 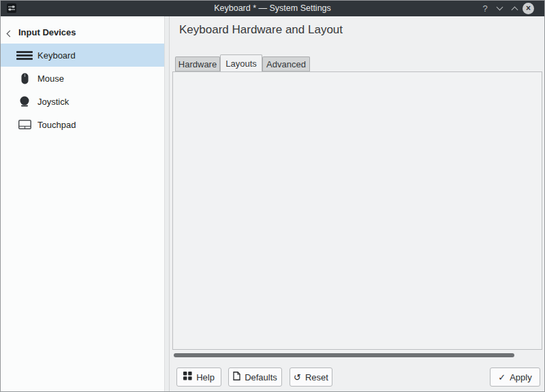 I want to click on page-title: Keyboard Hardware and Layout, so click(x=261, y=30).